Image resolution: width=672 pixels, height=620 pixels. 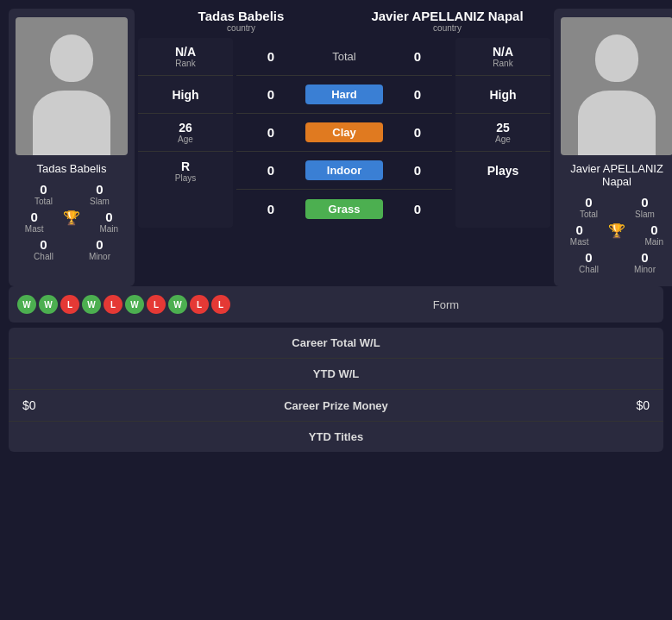 I want to click on hard-center: Hard, so click(x=344, y=95).